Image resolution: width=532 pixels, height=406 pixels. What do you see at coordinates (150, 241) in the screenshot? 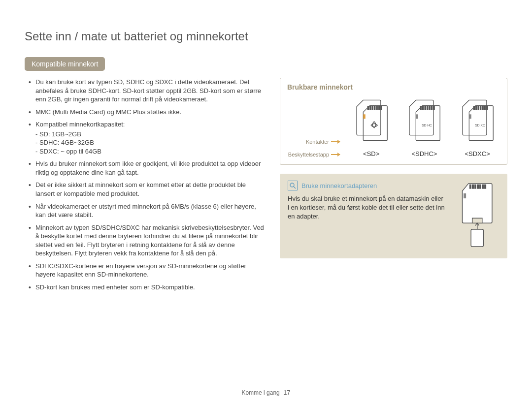
I see `list-item-text: Minnekort av typen SD/SDHC/SDXC har meka…` at bounding box center [150, 241].